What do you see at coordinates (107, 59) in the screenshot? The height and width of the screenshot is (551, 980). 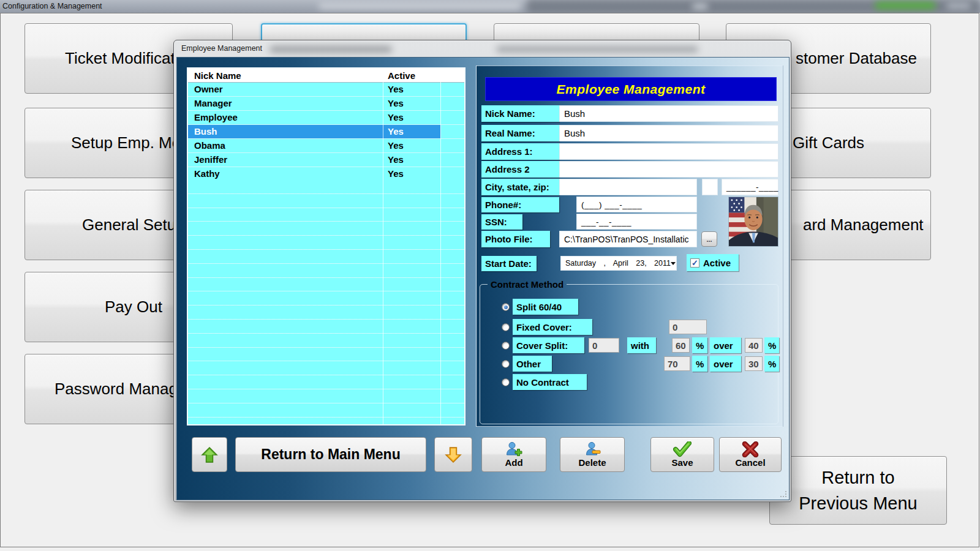 I see `bg-button-label: Ticket Modificatio` at bounding box center [107, 59].